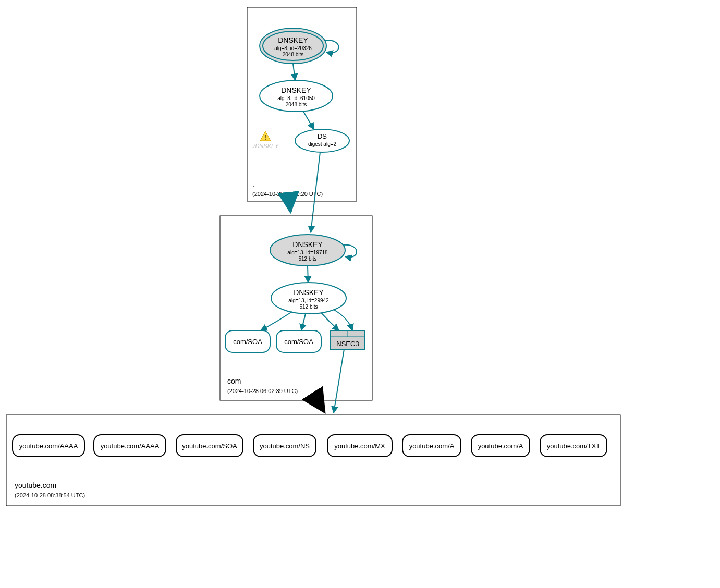 The image size is (720, 588). I want to click on leaf-rr-5: youtube.com/A, so click(432, 446).